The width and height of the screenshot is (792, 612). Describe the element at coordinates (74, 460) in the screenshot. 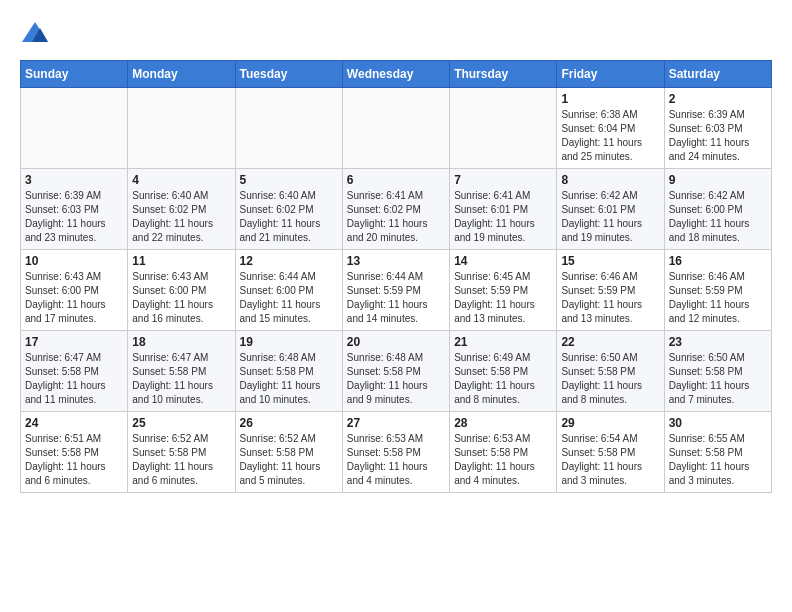

I see `day-info: Sunrise: 6:51 AM Sunset: 5:58 PM Dayligh…` at that location.